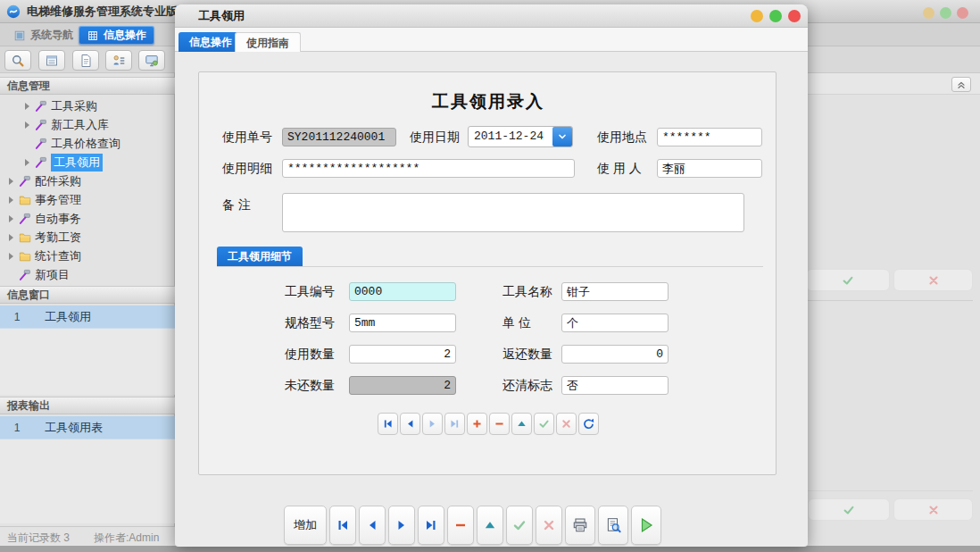 The height and width of the screenshot is (552, 980). I want to click on tab-information-operation: 信息操作, so click(116, 36).